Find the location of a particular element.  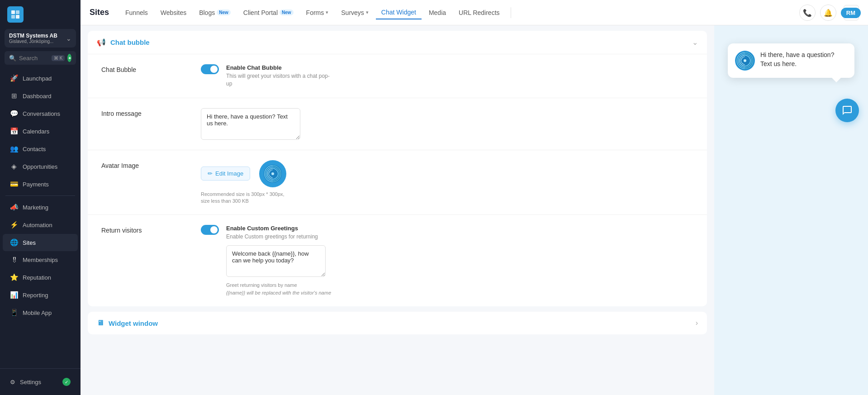

widget-chevron-icon: › is located at coordinates (697, 323).